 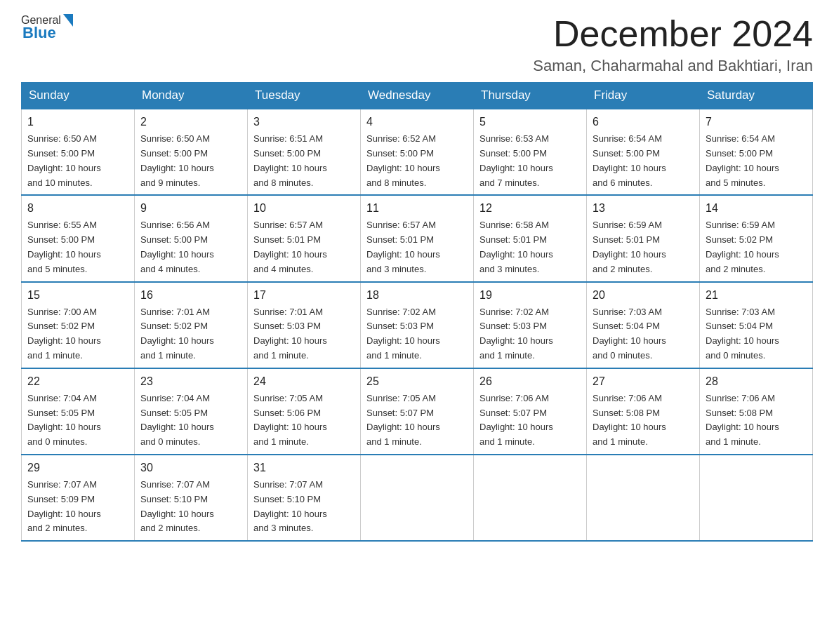 I want to click on day-number: 26, so click(x=530, y=382).